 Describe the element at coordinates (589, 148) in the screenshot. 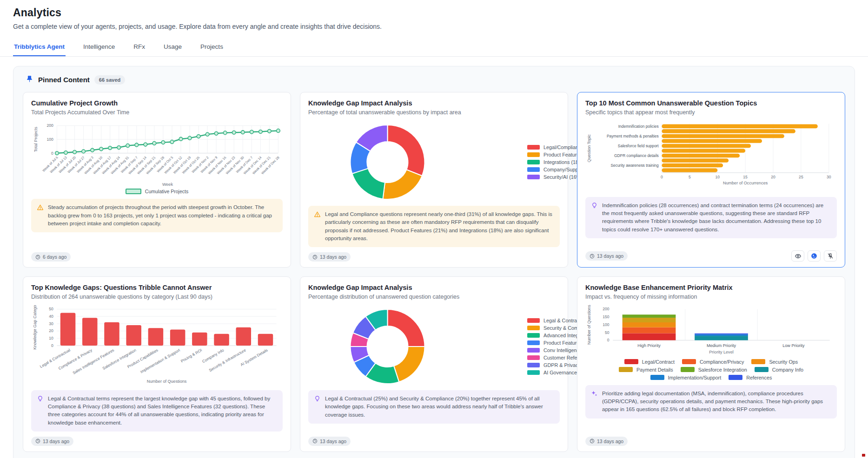

I see `svg-text: Question Topic` at that location.